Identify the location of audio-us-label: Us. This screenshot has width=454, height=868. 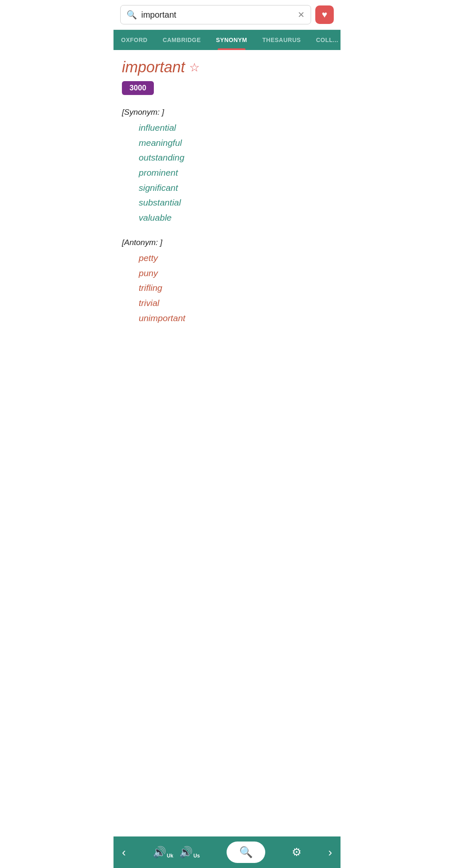
(197, 856).